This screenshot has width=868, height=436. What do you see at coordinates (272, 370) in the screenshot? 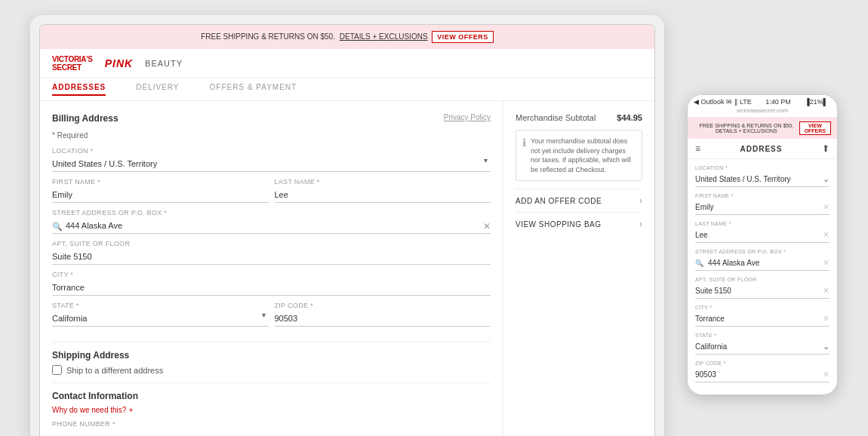
I see `ship-different-row: Ship to a different address` at bounding box center [272, 370].